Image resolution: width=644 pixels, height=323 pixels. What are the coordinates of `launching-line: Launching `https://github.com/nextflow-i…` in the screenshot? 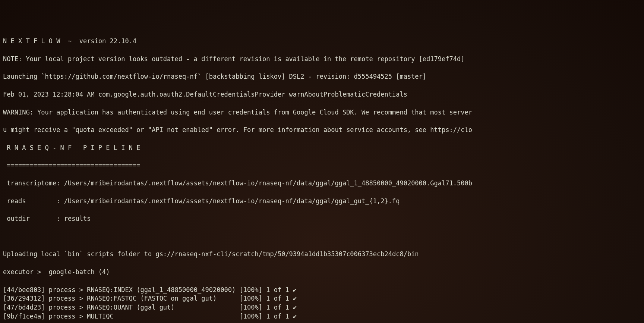 It's located at (322, 77).